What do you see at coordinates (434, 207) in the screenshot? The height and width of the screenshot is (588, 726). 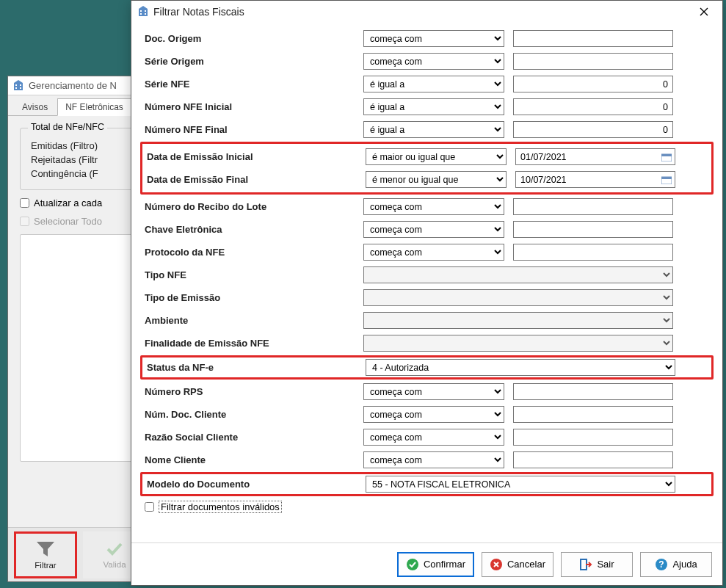 I see `op-num-recibo: começa com` at bounding box center [434, 207].